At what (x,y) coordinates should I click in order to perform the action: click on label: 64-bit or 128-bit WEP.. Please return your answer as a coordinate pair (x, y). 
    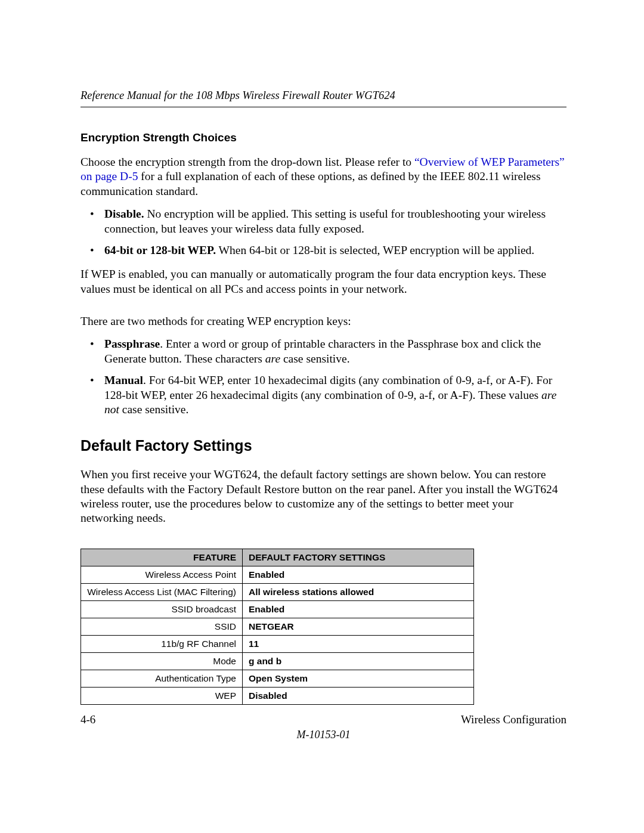
    Looking at the image, I should click on (160, 250).